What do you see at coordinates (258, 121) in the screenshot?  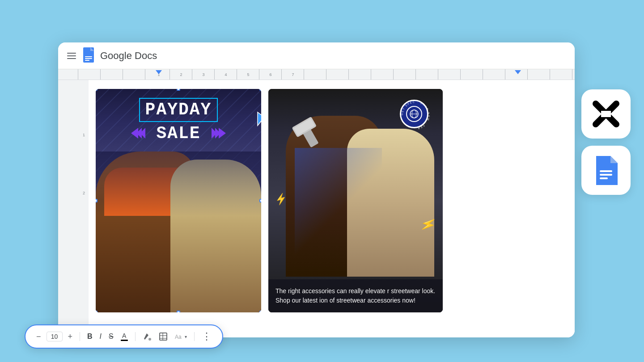 I see `cursor-pointer-icon` at bounding box center [258, 121].